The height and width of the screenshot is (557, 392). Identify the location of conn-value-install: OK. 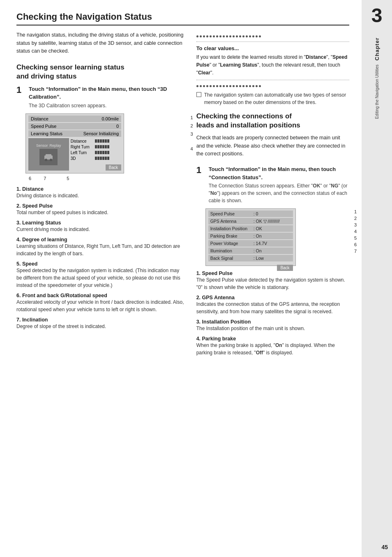
(274, 229).